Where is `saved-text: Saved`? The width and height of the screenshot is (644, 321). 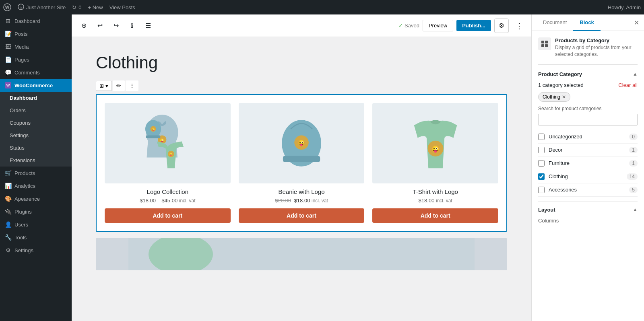 saved-text: Saved is located at coordinates (412, 26).